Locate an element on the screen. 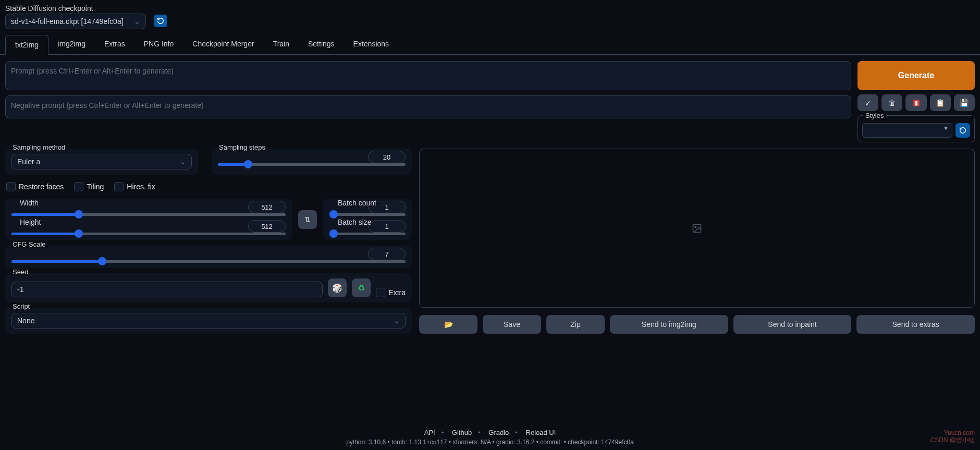 The height and width of the screenshot is (450, 980). script-value: None is located at coordinates (26, 321).